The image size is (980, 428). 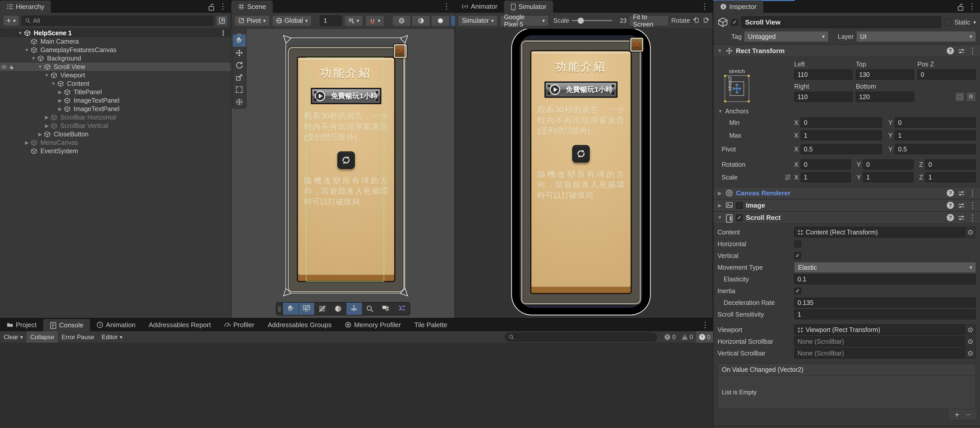 What do you see at coordinates (116, 33) in the screenshot?
I see `hierarchy-scene-row: ▼HelpScene 1⋮` at bounding box center [116, 33].